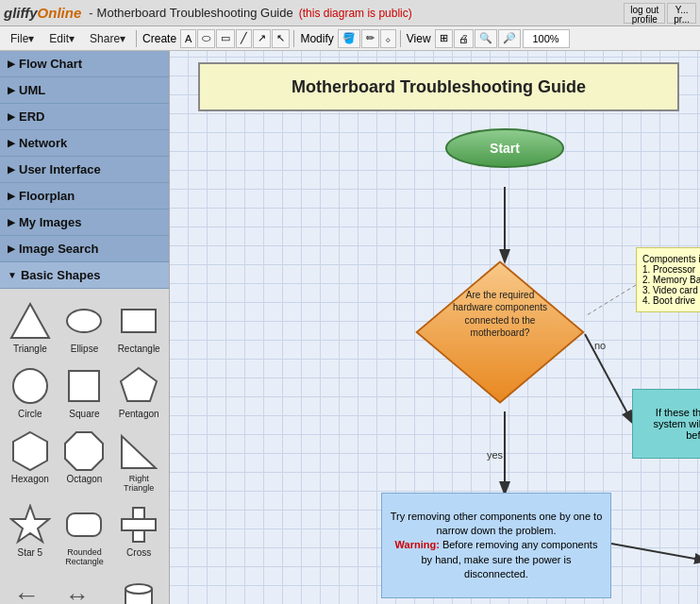  I want to click on zoom-input, so click(546, 39).